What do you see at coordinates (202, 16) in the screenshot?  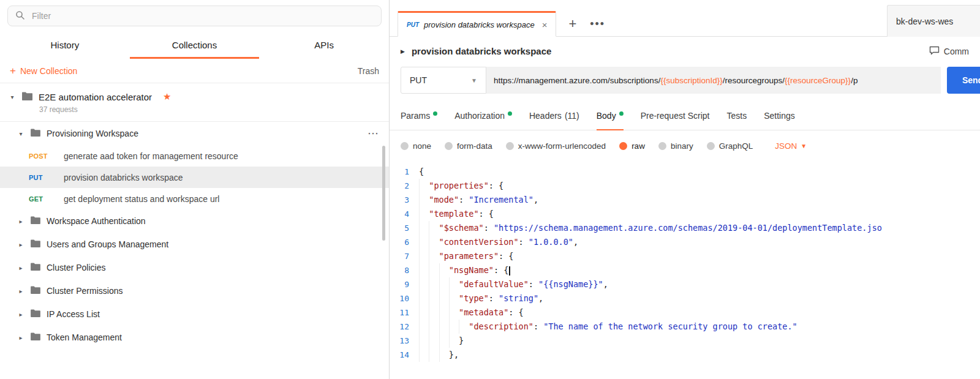 I see `filter-input` at bounding box center [202, 16].